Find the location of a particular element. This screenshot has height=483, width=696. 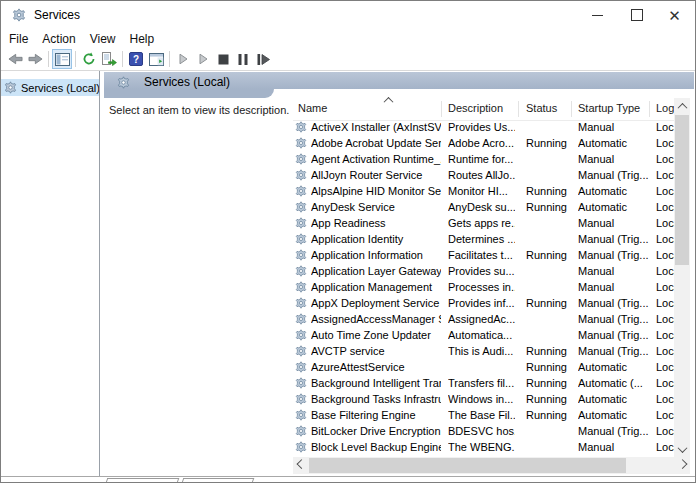

service-name: Adobe Acrobat Update Serv... is located at coordinates (376, 143).